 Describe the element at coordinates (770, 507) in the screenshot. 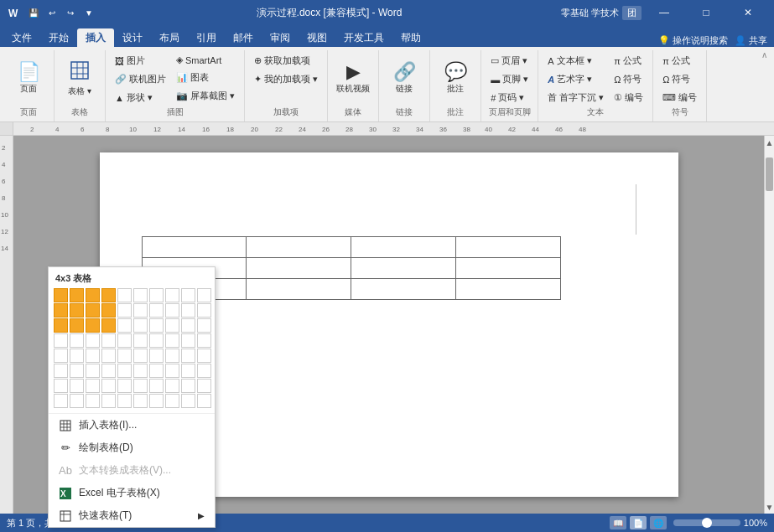

I see `scroll-down-button: ▼` at that location.